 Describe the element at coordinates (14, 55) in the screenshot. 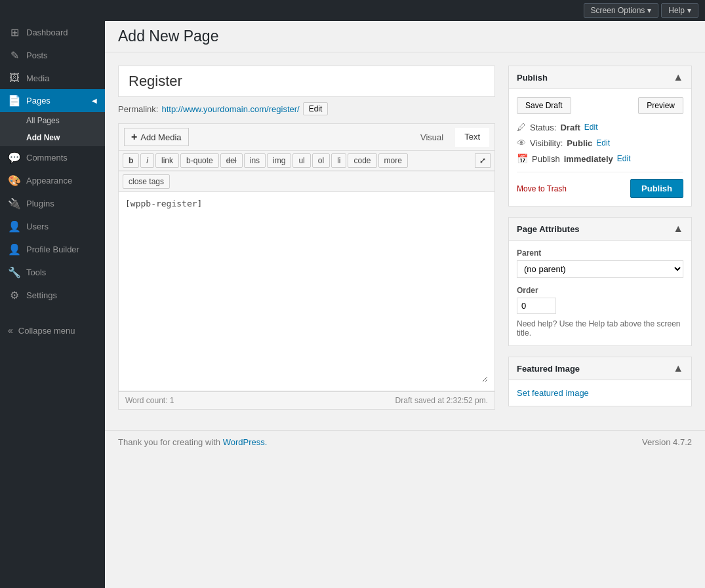

I see `posts-icon: ✎` at that location.